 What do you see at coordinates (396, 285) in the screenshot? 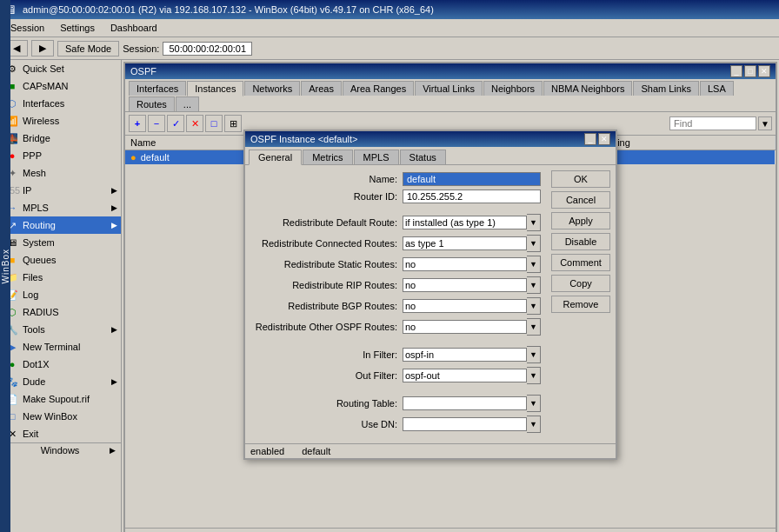
I see `redist-rip-row: Redistribute RIP Routes: no ▼` at bounding box center [396, 285].